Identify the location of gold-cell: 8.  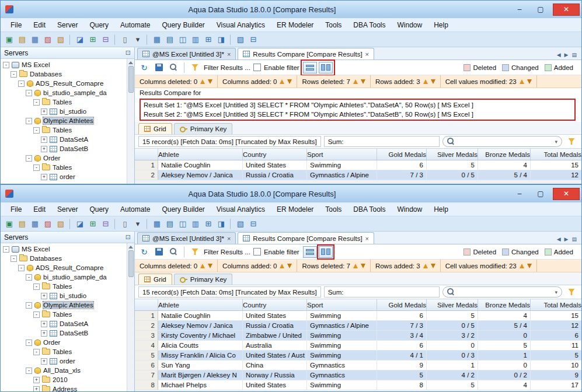
(402, 385).